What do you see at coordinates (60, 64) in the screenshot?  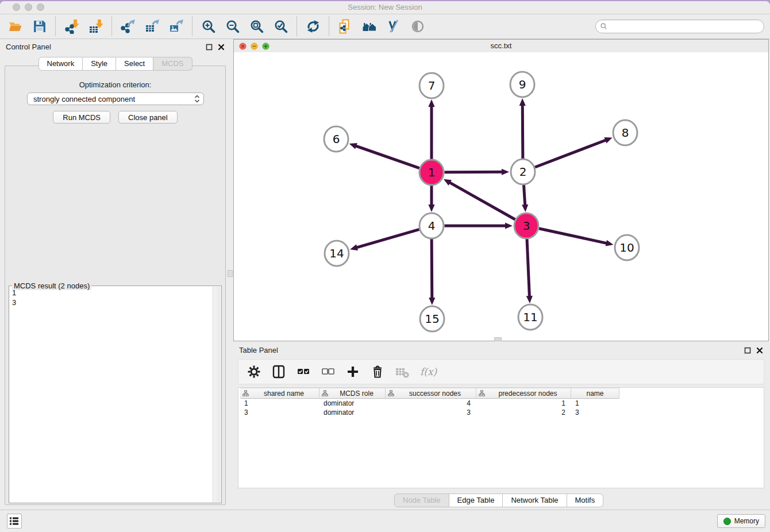 I see `control-tab-network: Network` at bounding box center [60, 64].